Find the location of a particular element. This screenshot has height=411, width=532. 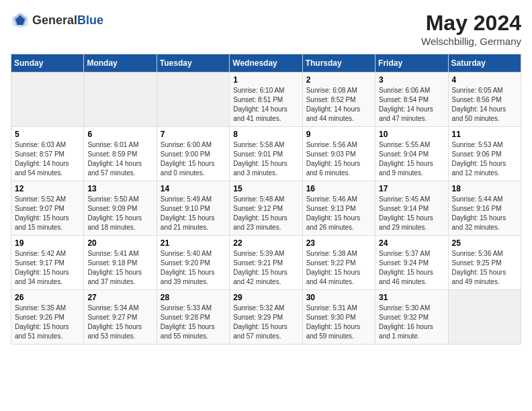

day-info: Sunrise: 5:41 AM Sunset: 9:18 PM Dayligh… is located at coordinates (120, 268).